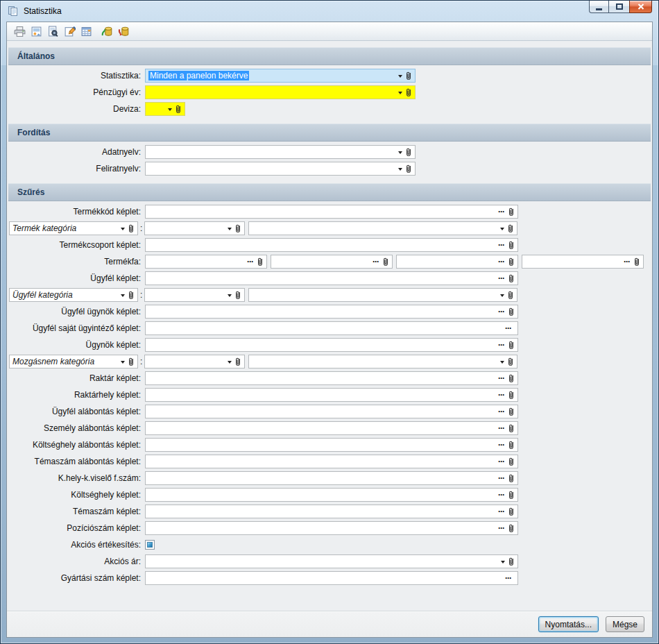 Image resolution: width=659 pixels, height=644 pixels. Describe the element at coordinates (280, 92) in the screenshot. I see `penzugyi-ev-dropdown` at that location.